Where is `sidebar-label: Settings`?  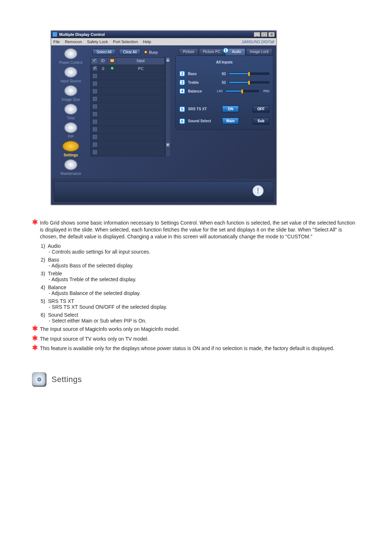 sidebar-label: Settings is located at coordinates (70, 155).